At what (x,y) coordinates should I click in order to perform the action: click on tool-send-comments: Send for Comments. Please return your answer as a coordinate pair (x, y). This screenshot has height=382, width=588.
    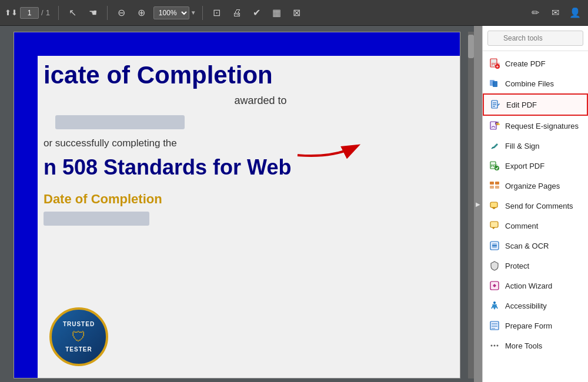
    Looking at the image, I should click on (535, 206).